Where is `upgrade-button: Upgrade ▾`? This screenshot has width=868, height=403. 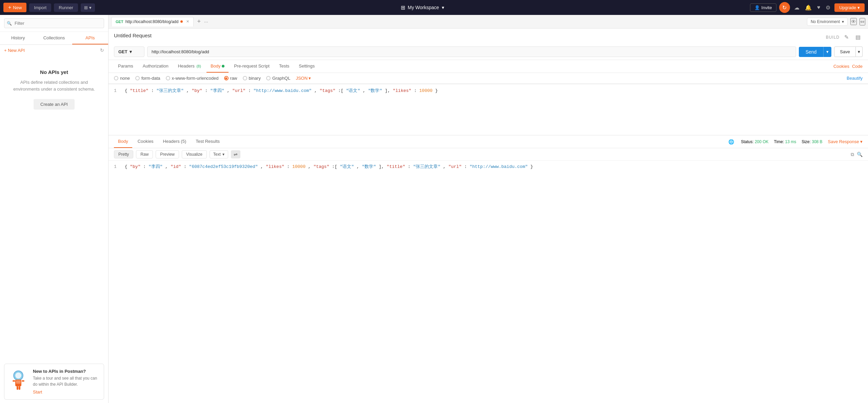 upgrade-button: Upgrade ▾ is located at coordinates (850, 7).